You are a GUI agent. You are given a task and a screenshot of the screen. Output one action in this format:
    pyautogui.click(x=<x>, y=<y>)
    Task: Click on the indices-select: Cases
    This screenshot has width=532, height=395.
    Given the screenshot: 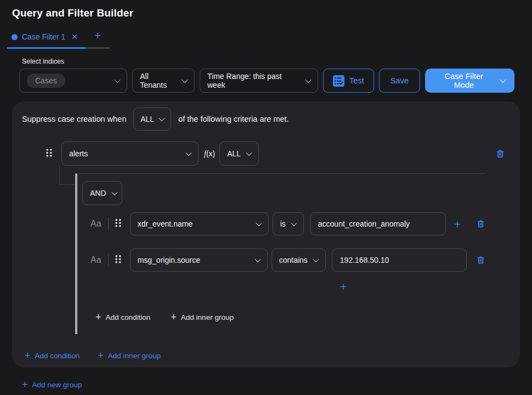 What is the action you would take?
    pyautogui.click(x=73, y=81)
    